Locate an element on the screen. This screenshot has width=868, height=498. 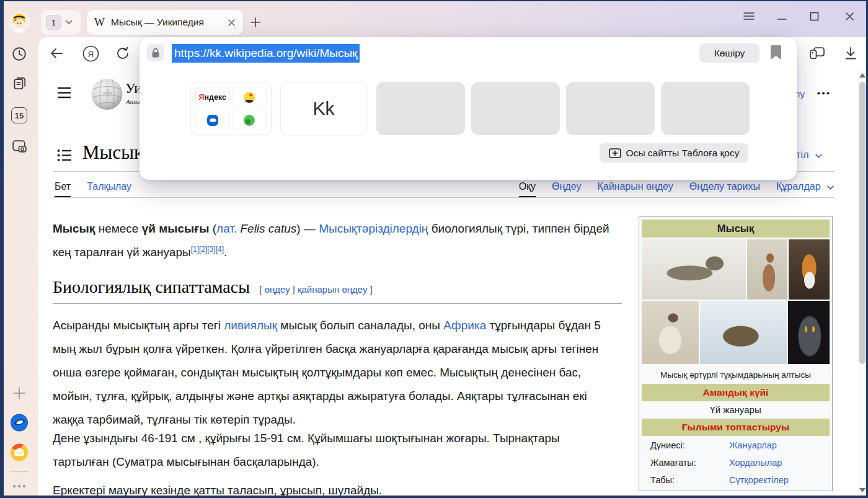
ref-1: [1] is located at coordinates (195, 249).